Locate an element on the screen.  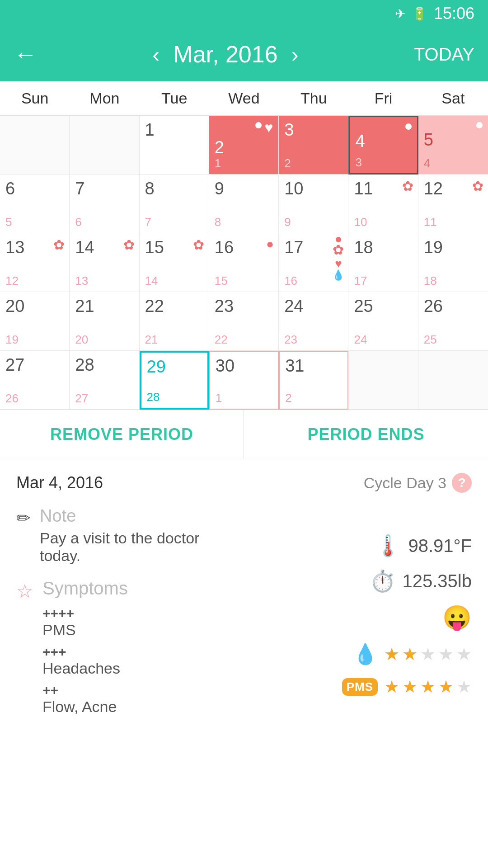
flower-icon-13: ✿ is located at coordinates (59, 245).